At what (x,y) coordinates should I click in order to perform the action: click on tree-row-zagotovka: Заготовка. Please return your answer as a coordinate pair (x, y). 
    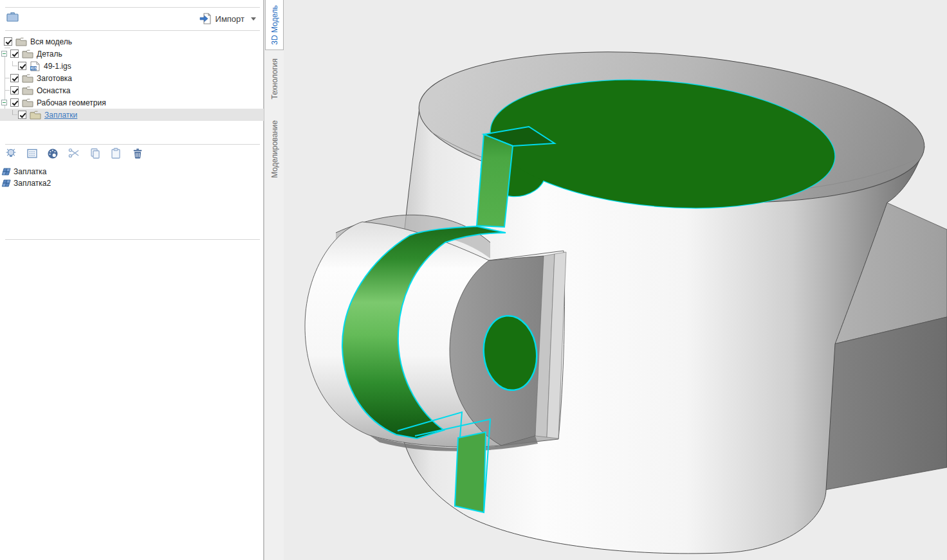
    Looking at the image, I should click on (132, 78).